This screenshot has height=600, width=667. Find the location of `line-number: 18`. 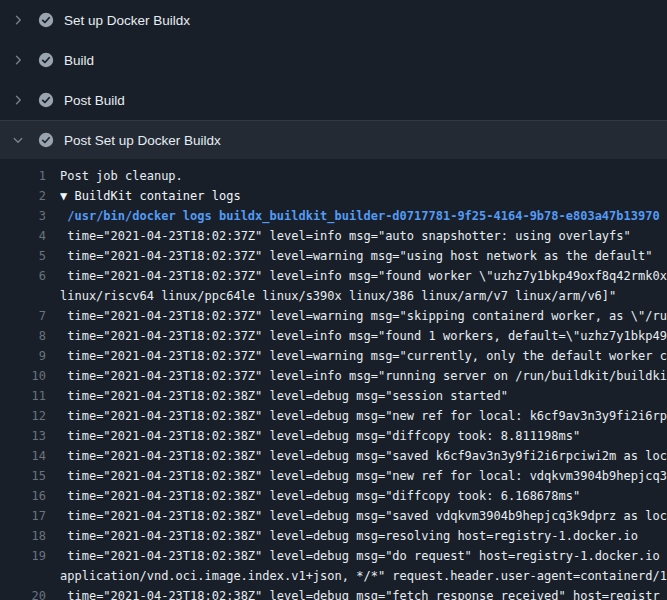

line-number: 18 is located at coordinates (30, 536).